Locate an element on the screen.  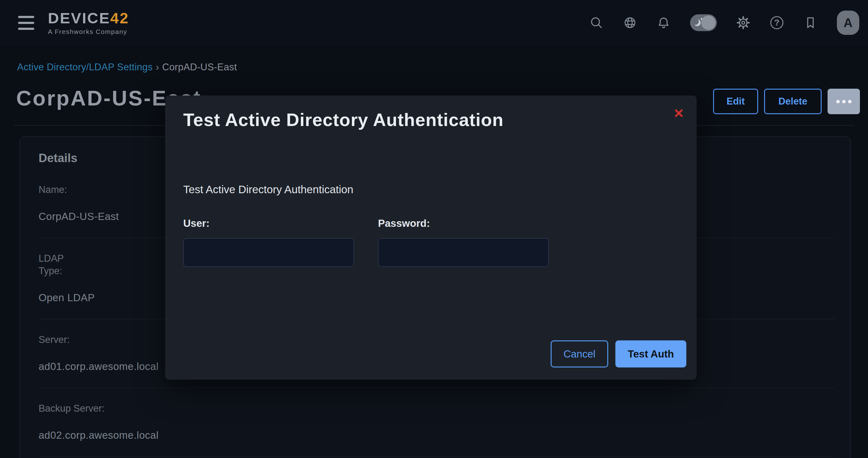
help-icon: ? is located at coordinates (777, 23).